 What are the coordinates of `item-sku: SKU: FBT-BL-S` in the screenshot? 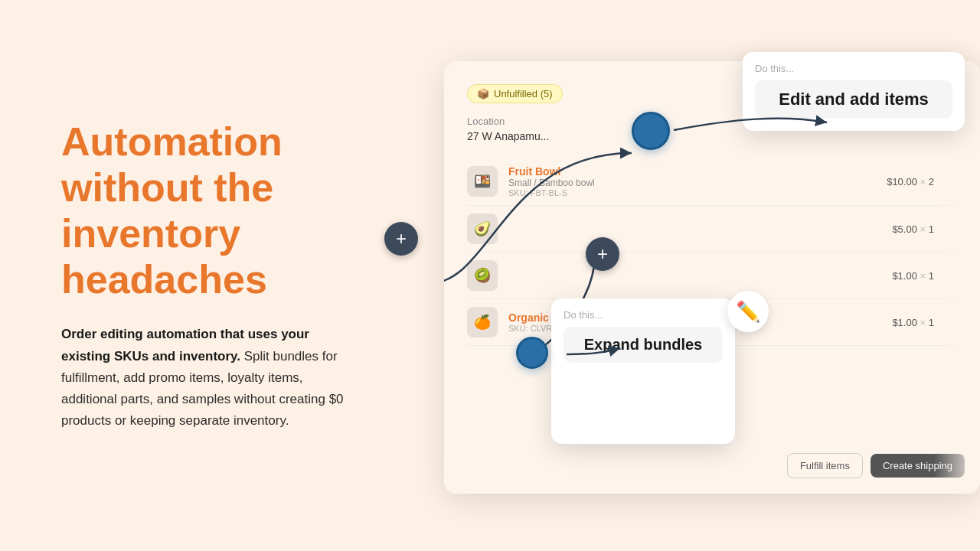 It's located at (697, 193).